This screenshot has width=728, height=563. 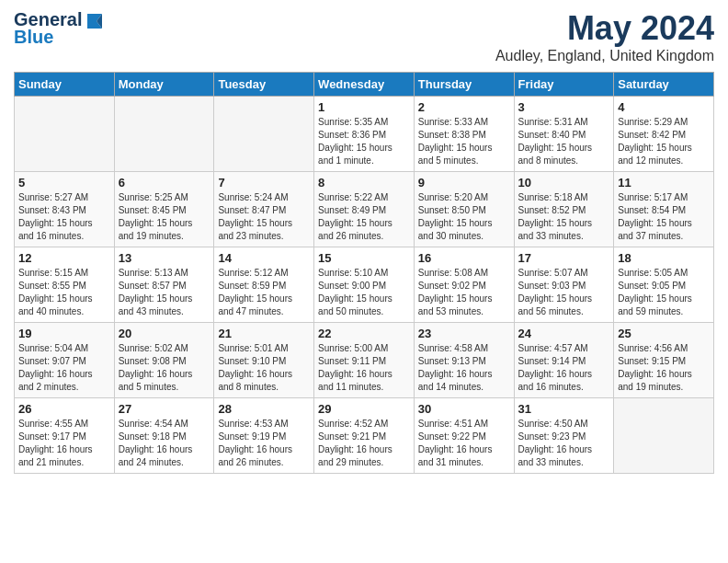 I want to click on day-info: Sunrise: 5:33 AM Sunset: 8:38 PM Dayligh…, so click(x=464, y=142).